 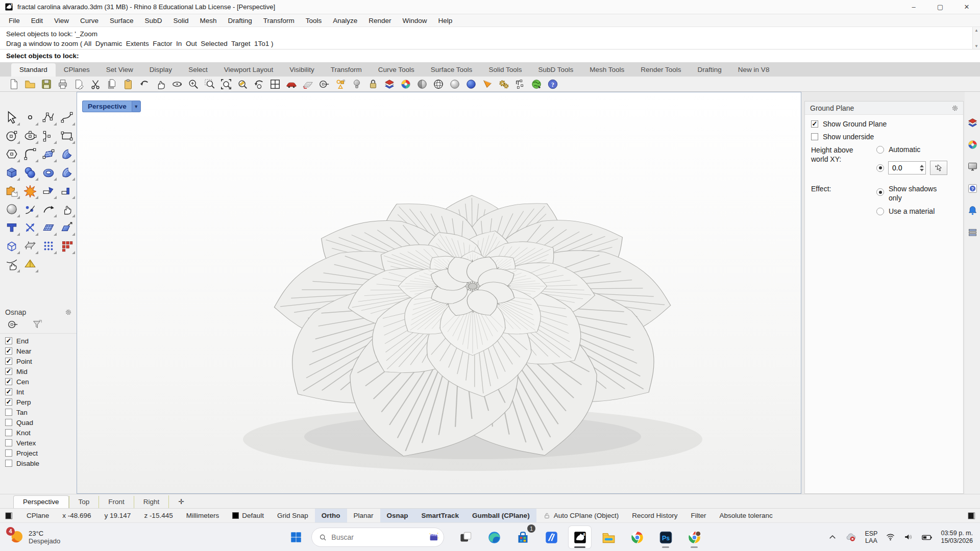 What do you see at coordinates (67, 191) in the screenshot?
I see `split-icon` at bounding box center [67, 191].